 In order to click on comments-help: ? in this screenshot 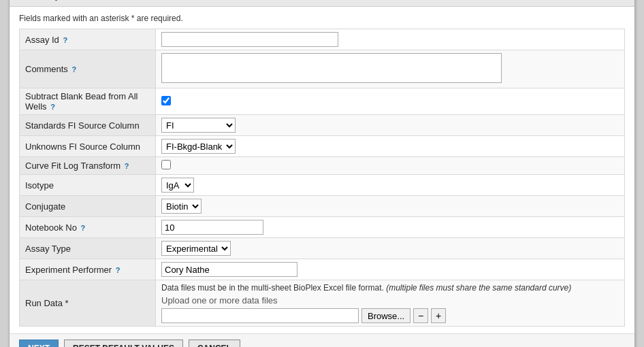, I will do `click(74, 69)`.